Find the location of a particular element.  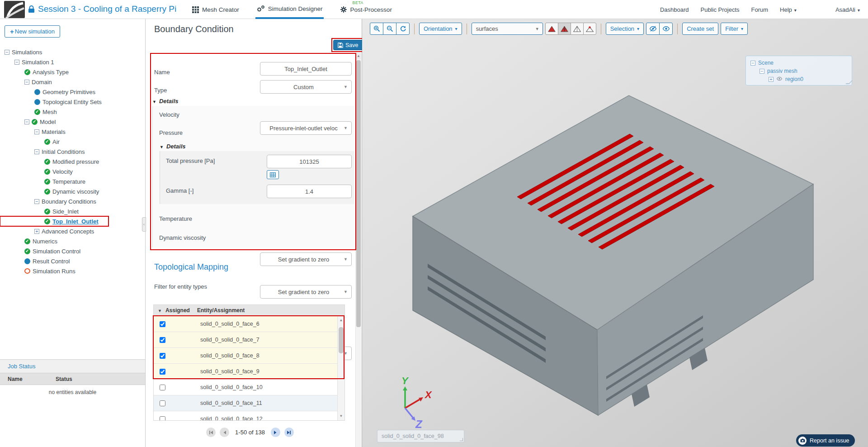

points-mode-button is located at coordinates (590, 29).